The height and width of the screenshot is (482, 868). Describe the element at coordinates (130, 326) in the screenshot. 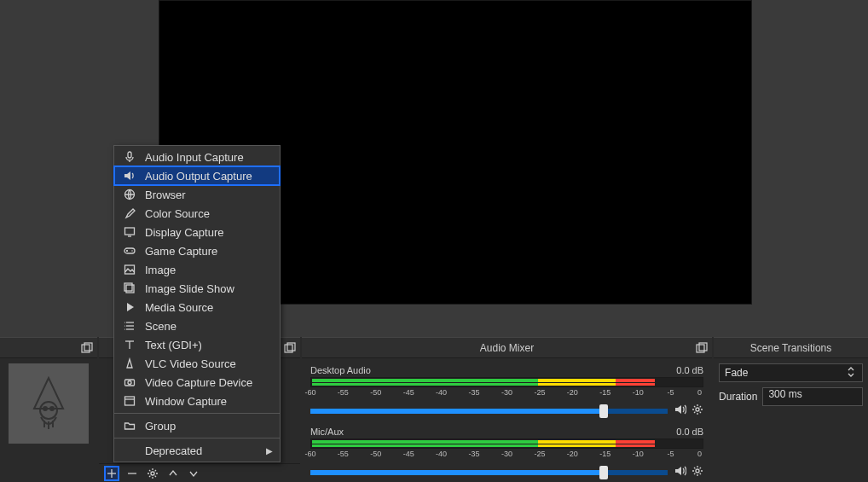

I see `list-icon` at that location.